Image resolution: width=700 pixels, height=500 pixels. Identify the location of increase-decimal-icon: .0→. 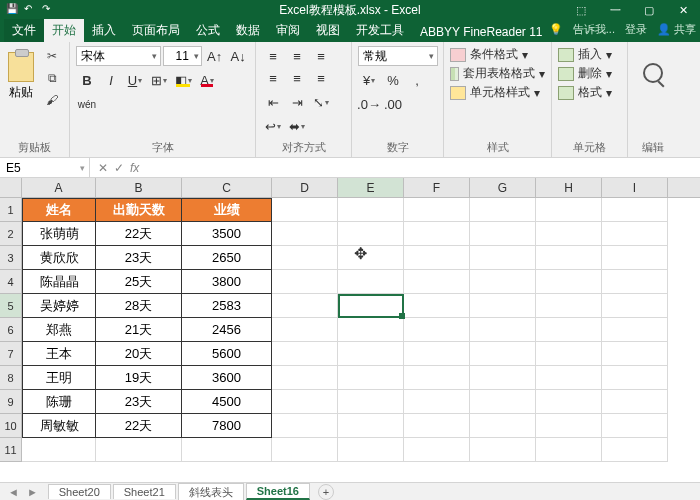
(369, 104).